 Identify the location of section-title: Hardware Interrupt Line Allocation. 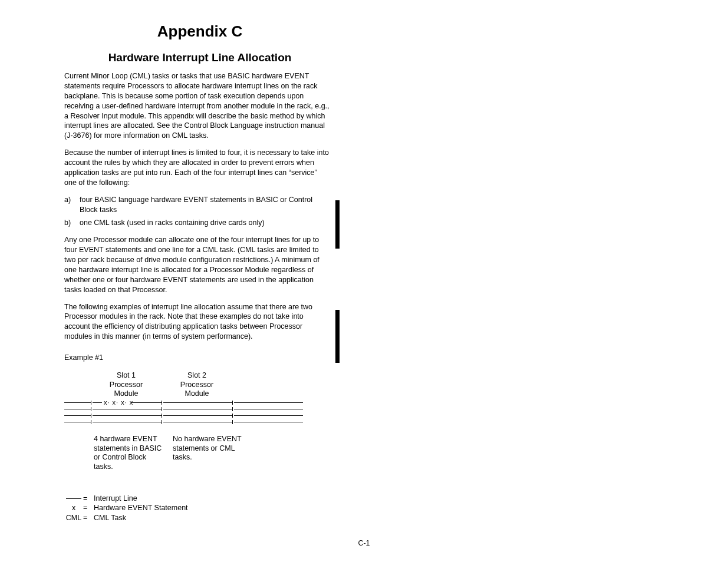
(200, 58).